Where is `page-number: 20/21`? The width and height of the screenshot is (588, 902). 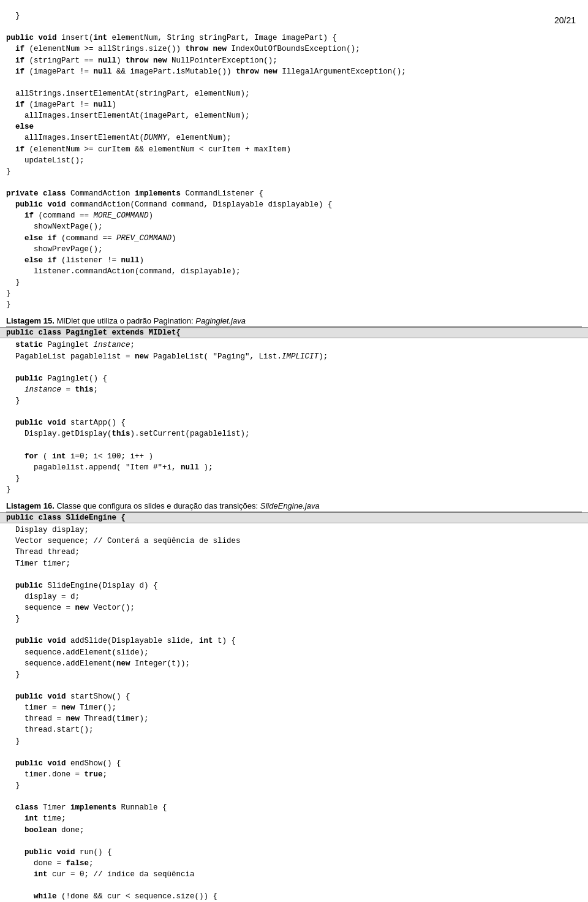
page-number: 20/21 is located at coordinates (565, 20).